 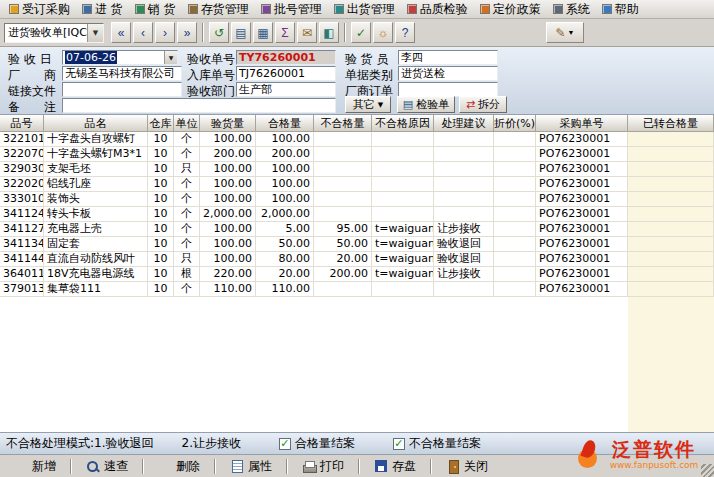 What do you see at coordinates (161, 124) in the screenshot?
I see `column-header-2: 仓库` at bounding box center [161, 124].